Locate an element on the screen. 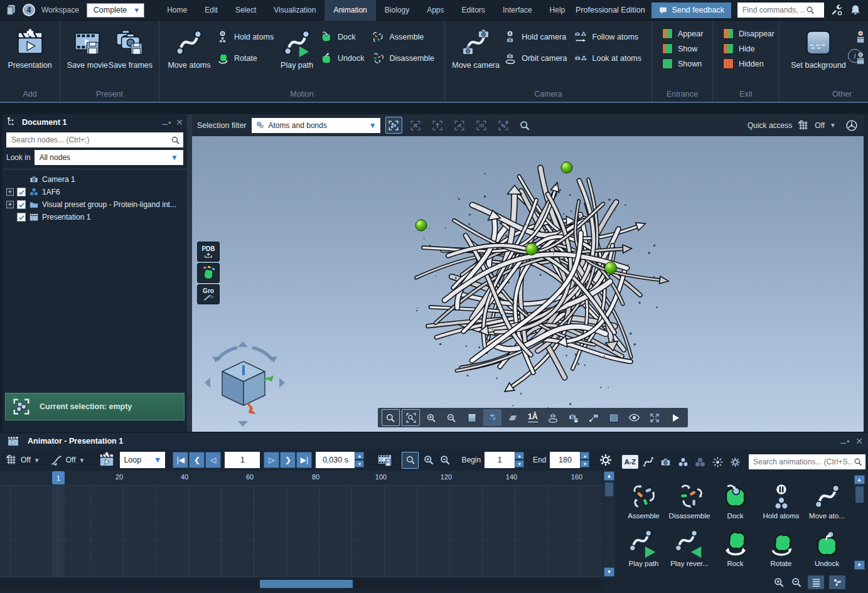 Image resolution: width=868 pixels, height=593 pixels. sort-az-button: A-Z is located at coordinates (630, 462).